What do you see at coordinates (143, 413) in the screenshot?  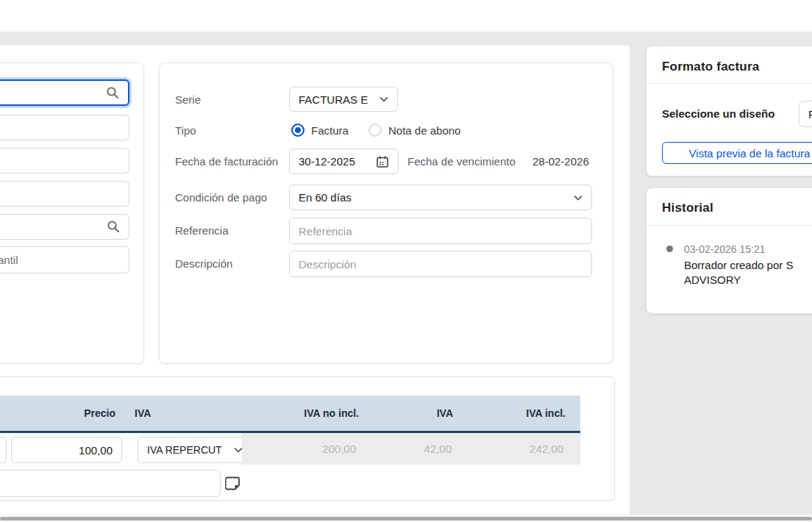 I see `col-header-iva: IVA` at bounding box center [143, 413].